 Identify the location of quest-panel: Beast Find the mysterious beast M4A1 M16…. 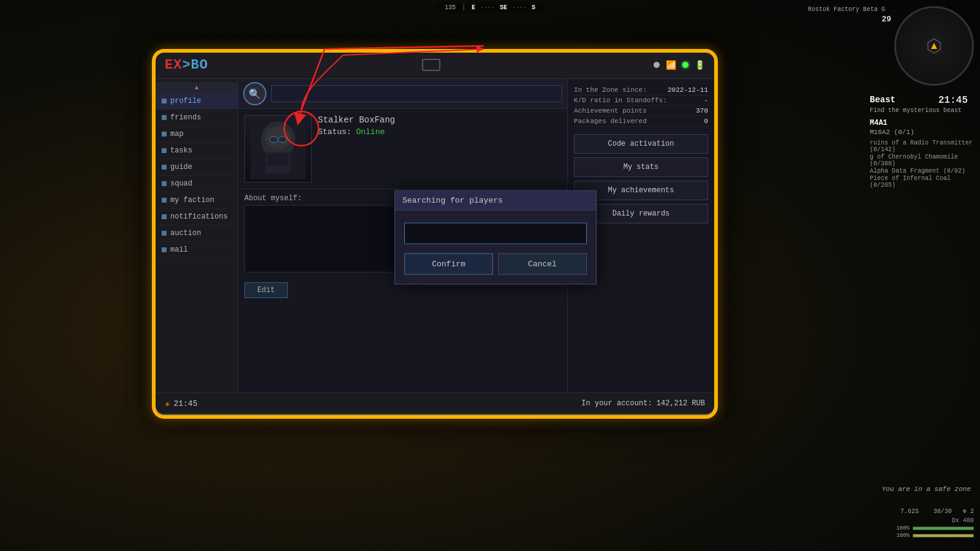
(922, 142).